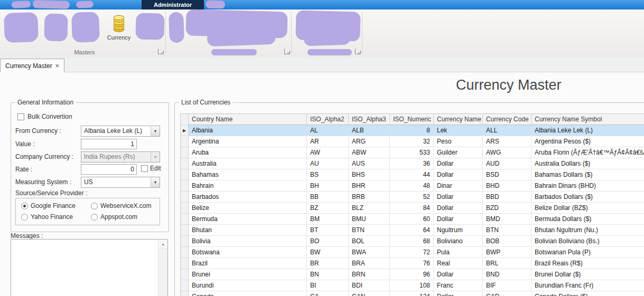  I want to click on edit-checkbox, so click(145, 169).